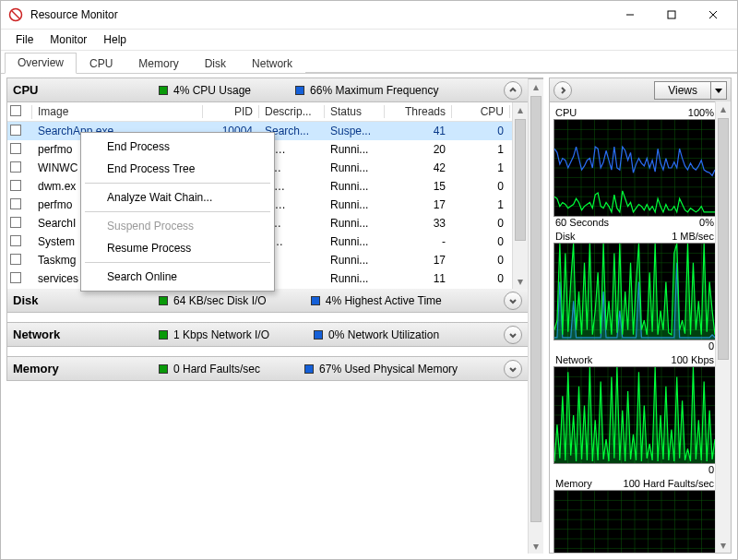 This screenshot has height=560, width=738. Describe the element at coordinates (419, 205) in the screenshot. I see `cell-threads: 17` at that location.